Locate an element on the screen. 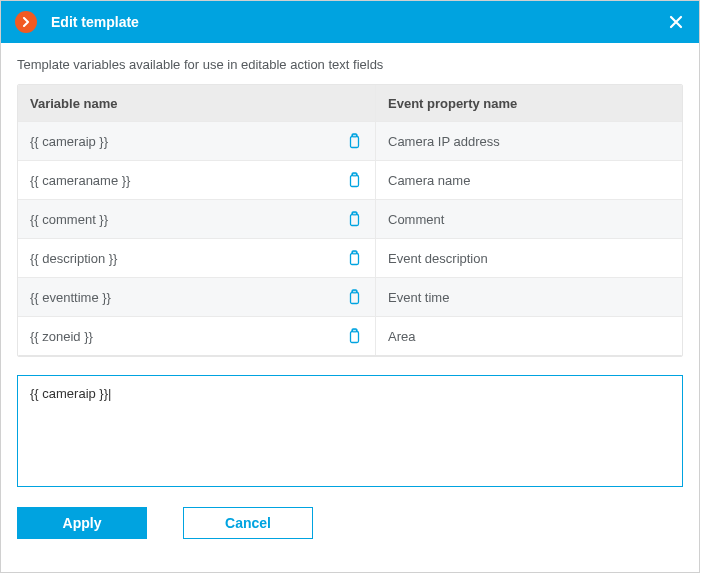  button-row: Apply Cancel is located at coordinates (350, 523).